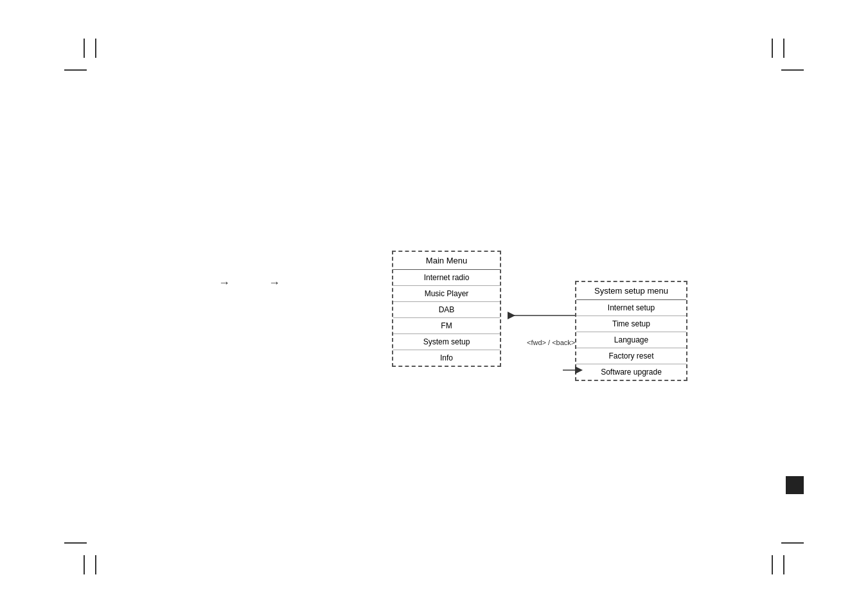  What do you see at coordinates (447, 342) in the screenshot?
I see `menu-item-system-setup: System setup` at bounding box center [447, 342].